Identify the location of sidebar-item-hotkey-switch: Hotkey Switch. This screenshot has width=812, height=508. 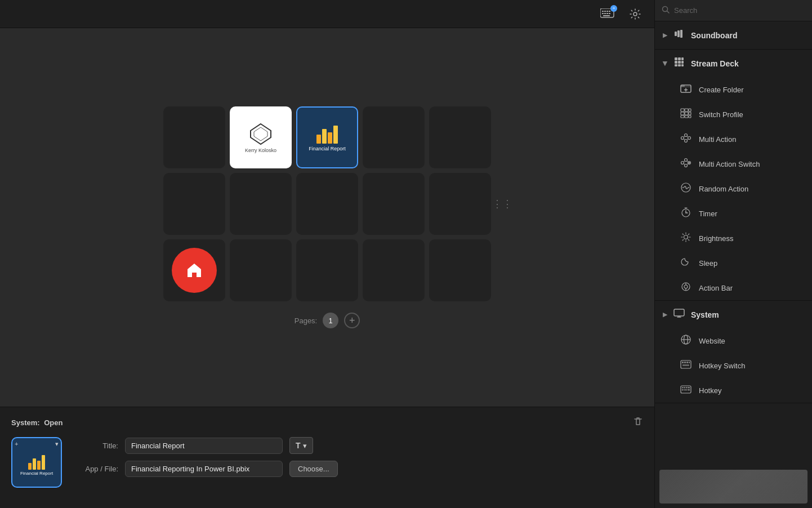
(733, 366).